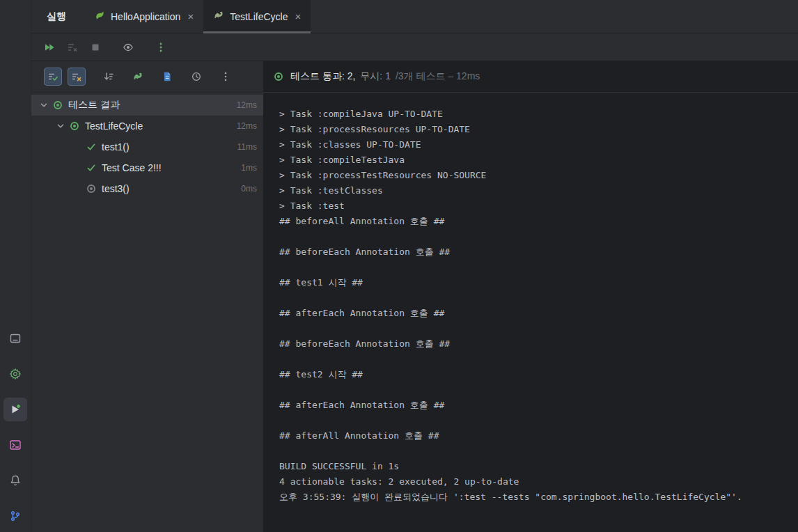 The width and height of the screenshot is (798, 532). I want to click on tree-row-label: TestLifeCycle, so click(114, 126).